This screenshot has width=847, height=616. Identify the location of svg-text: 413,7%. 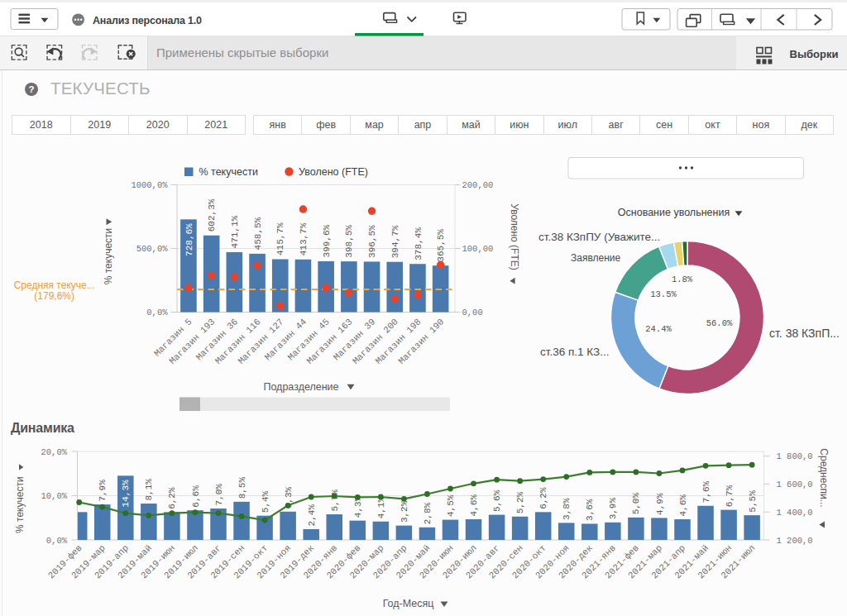
(304, 239).